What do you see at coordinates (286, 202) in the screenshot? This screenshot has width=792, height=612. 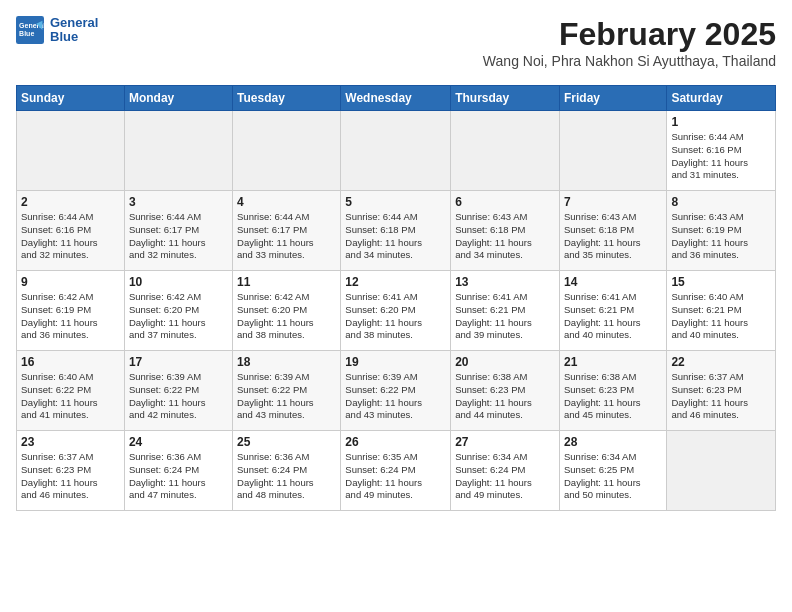 I see `day-number: 4` at bounding box center [286, 202].